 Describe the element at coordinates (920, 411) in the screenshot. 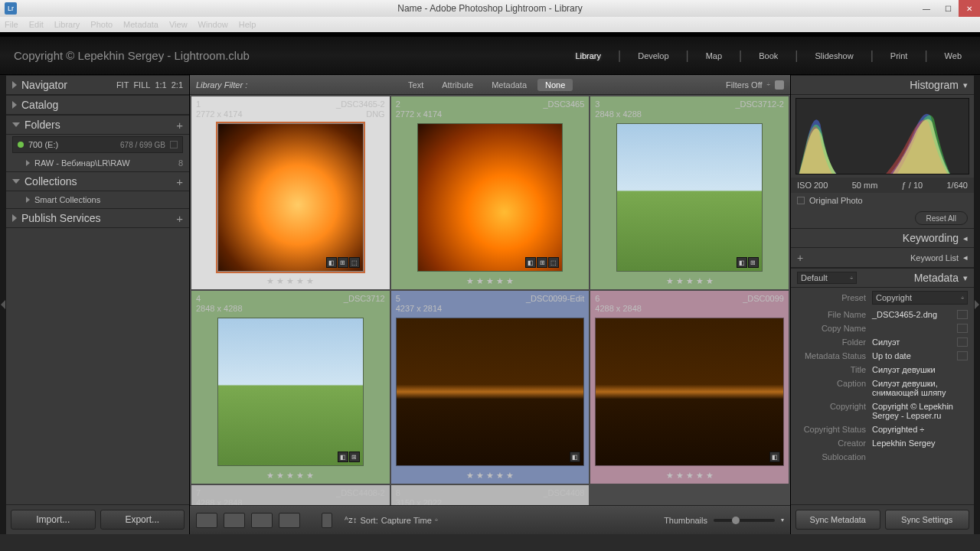

I see `metadata-value: Copyright © Lepekhin Sergey - Lepser.ru` at that location.